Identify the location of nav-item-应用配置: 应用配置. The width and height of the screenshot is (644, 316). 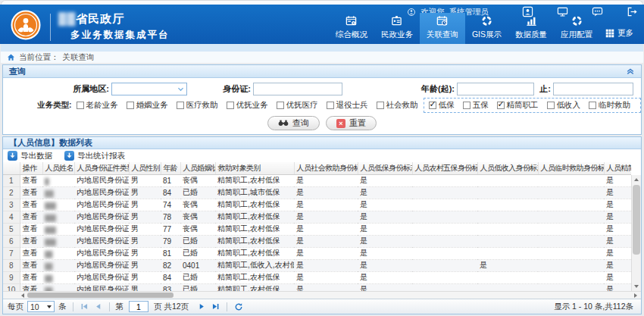
(577, 29).